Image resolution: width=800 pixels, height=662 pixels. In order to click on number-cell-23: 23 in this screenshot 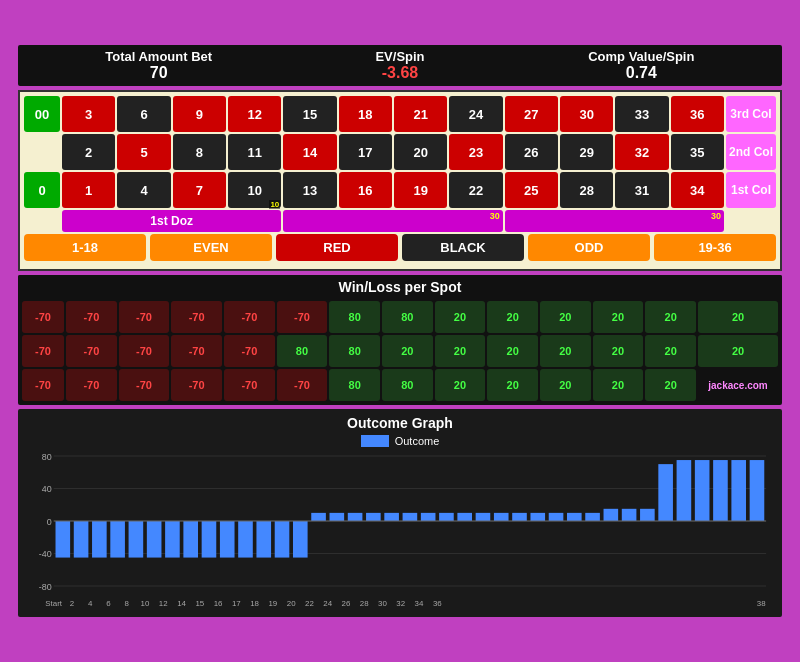, I will do `click(476, 152)`.